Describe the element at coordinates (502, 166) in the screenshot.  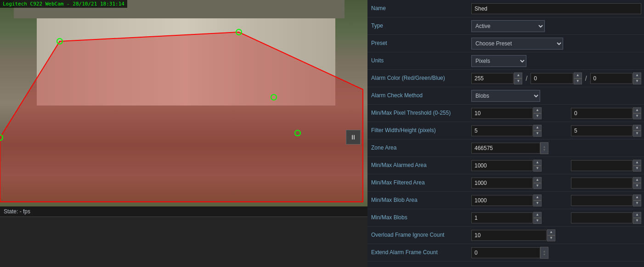
I see `alarmed-min-input` at that location.